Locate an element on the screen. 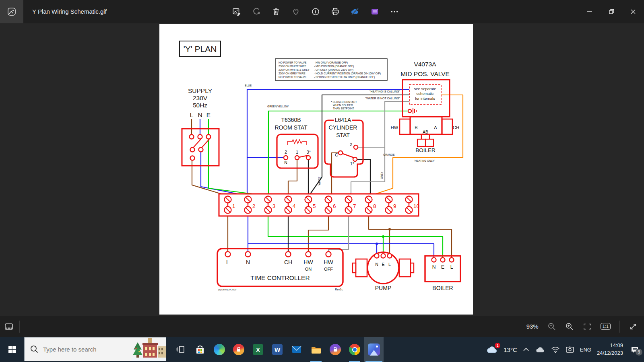 The image size is (644, 362). svg-text: TIME CONTROLLER is located at coordinates (280, 278).